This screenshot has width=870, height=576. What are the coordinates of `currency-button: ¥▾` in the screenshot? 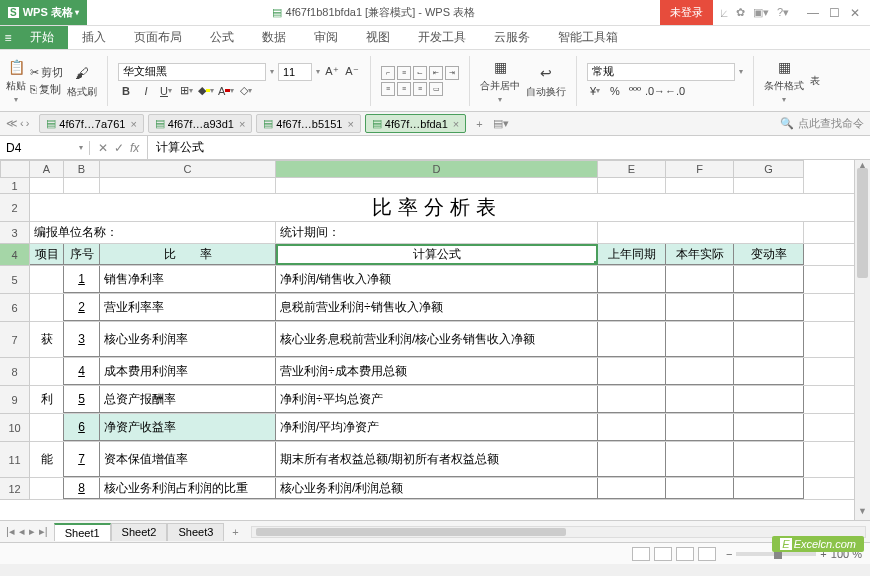 It's located at (595, 91).